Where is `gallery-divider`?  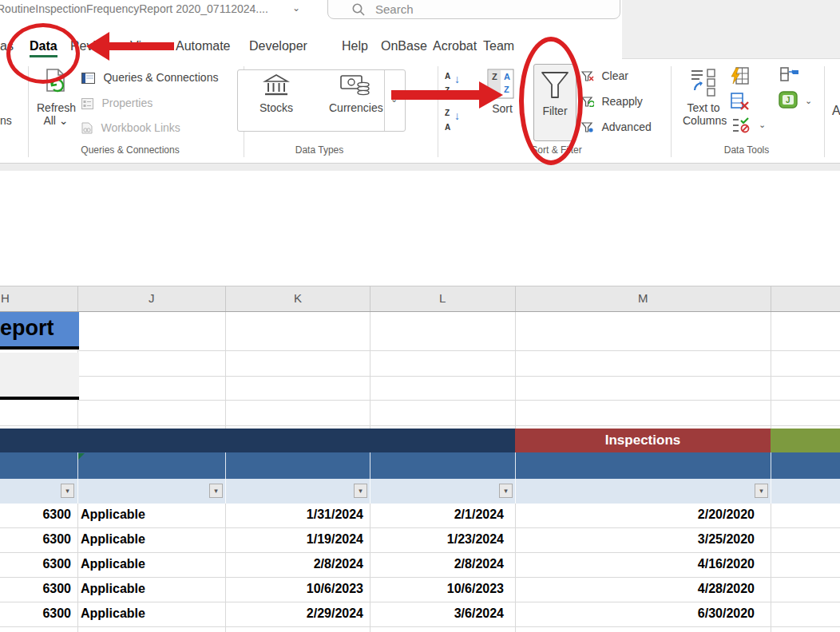
gallery-divider is located at coordinates (385, 101).